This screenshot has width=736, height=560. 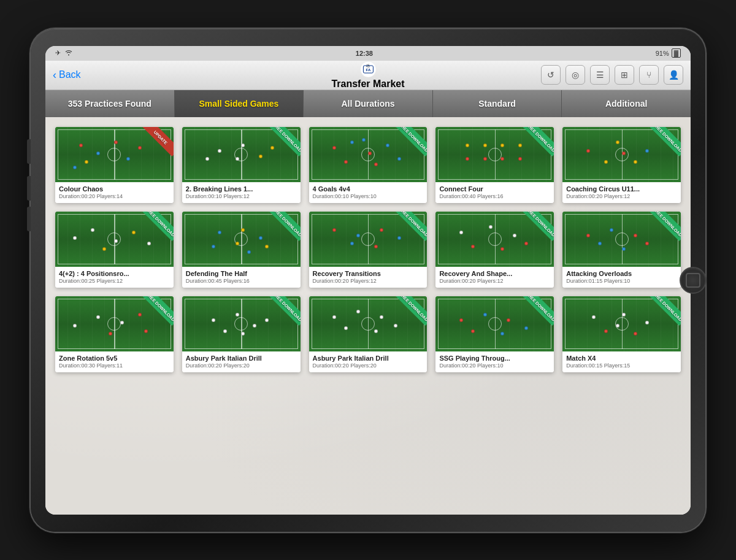 What do you see at coordinates (242, 358) in the screenshot?
I see `card-title: Asbury Park Italian Drill` at bounding box center [242, 358].